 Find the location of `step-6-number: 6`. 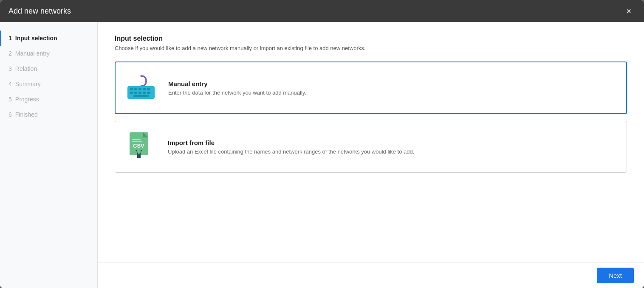

step-6-number: 6 is located at coordinates (10, 115).